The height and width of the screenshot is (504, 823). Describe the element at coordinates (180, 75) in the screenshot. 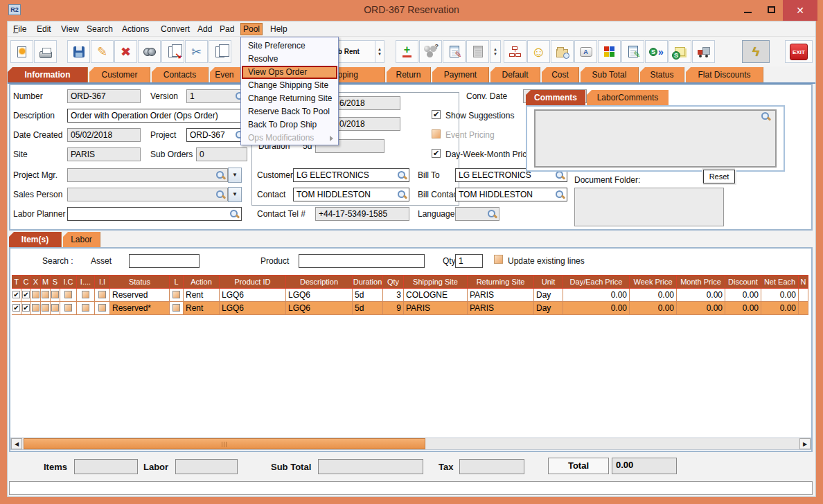

I see `tab-contacts: Contacts` at that location.